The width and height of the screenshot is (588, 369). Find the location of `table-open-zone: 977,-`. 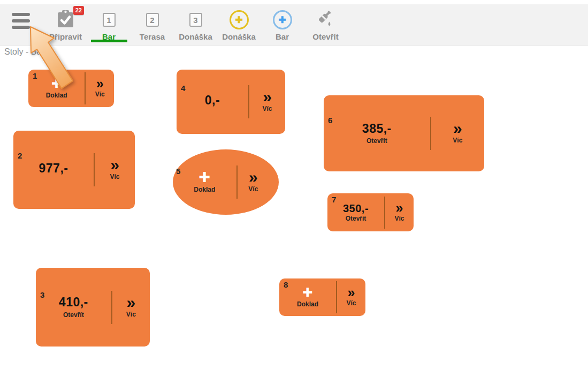

table-open-zone: 977,- is located at coordinates (54, 169).